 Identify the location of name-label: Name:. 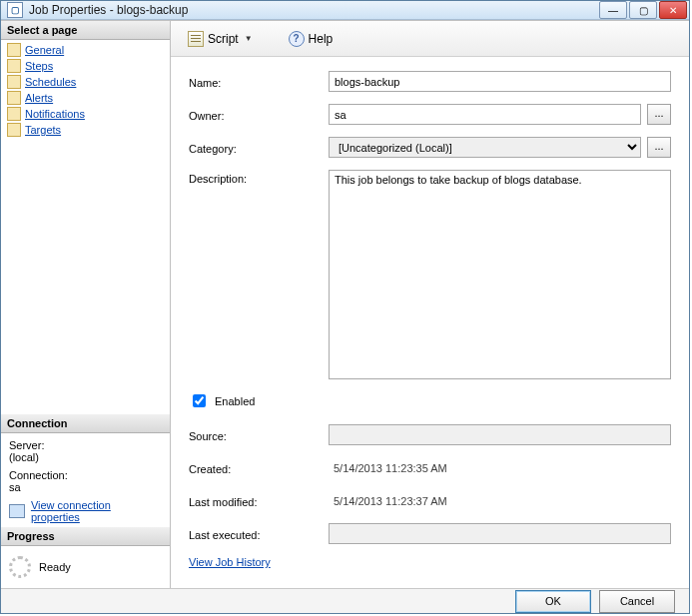
(259, 82).